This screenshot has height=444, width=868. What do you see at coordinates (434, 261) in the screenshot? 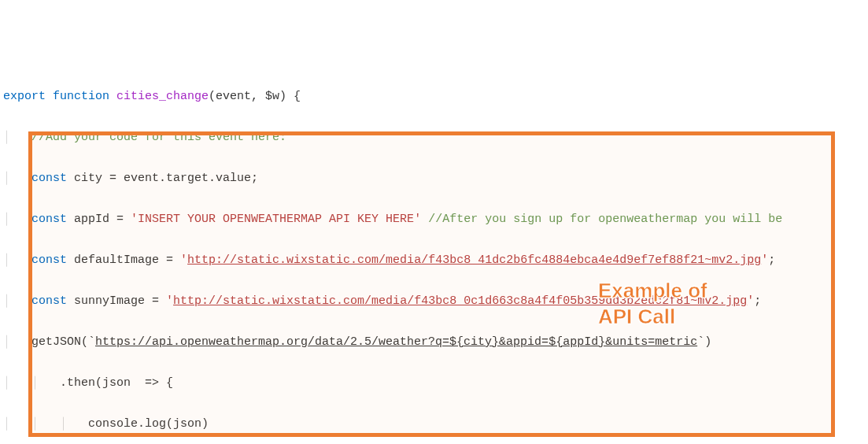
I see `code-line: │ const defaultImage = 'http://static.wi…` at bounding box center [434, 261].